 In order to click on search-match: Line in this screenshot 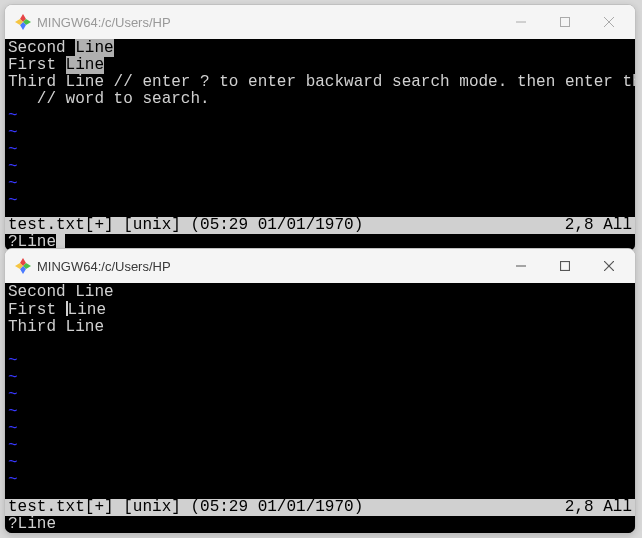, I will do `click(94, 48)`.